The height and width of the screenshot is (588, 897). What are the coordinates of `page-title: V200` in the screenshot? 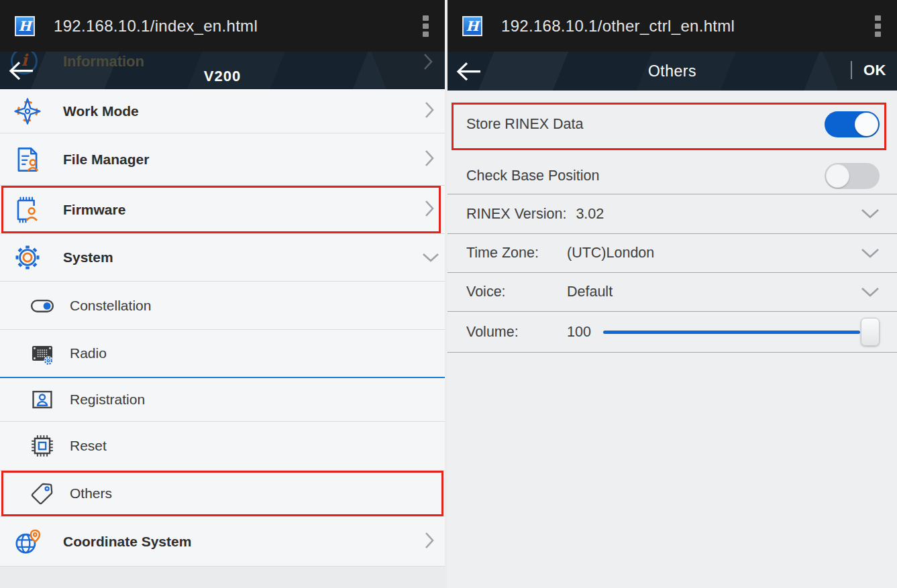 It's located at (223, 76).